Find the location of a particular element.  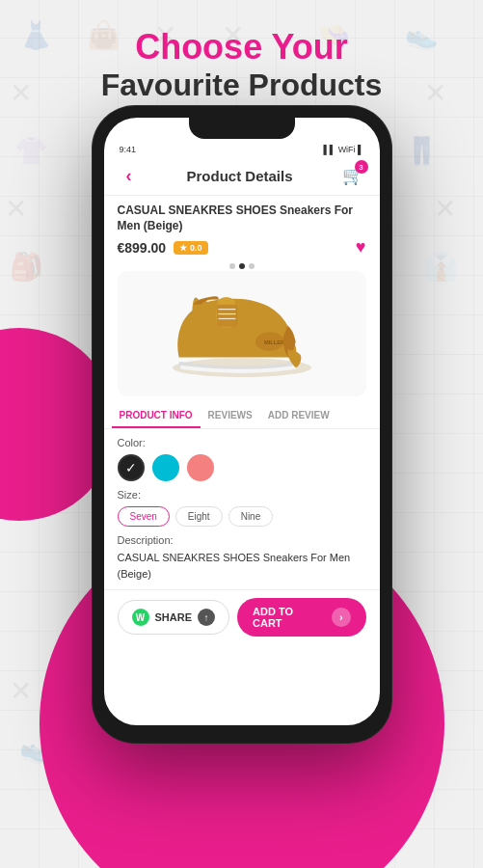

share-up-icon: ↑ is located at coordinates (206, 617).